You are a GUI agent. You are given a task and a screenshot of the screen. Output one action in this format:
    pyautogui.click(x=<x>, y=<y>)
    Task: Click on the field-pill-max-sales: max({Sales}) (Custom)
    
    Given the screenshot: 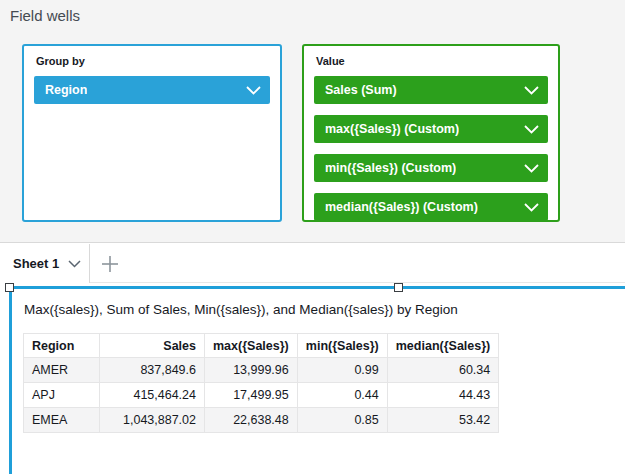 What is the action you would take?
    pyautogui.click(x=431, y=129)
    